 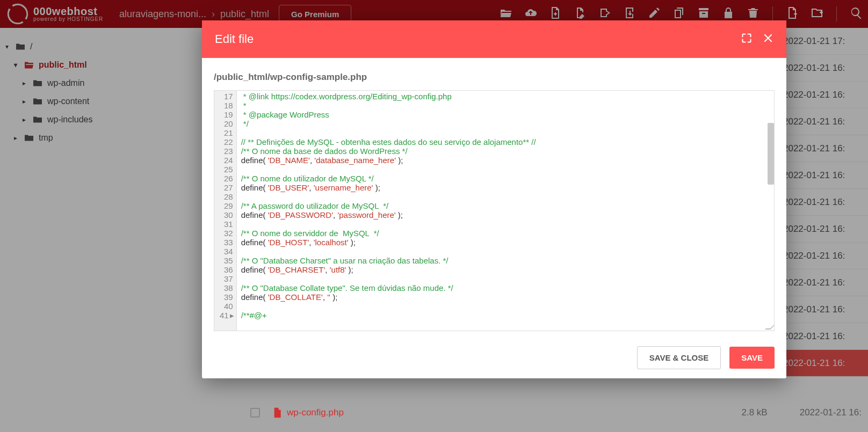 What do you see at coordinates (277, 413) in the screenshot?
I see `file-icon` at bounding box center [277, 413].